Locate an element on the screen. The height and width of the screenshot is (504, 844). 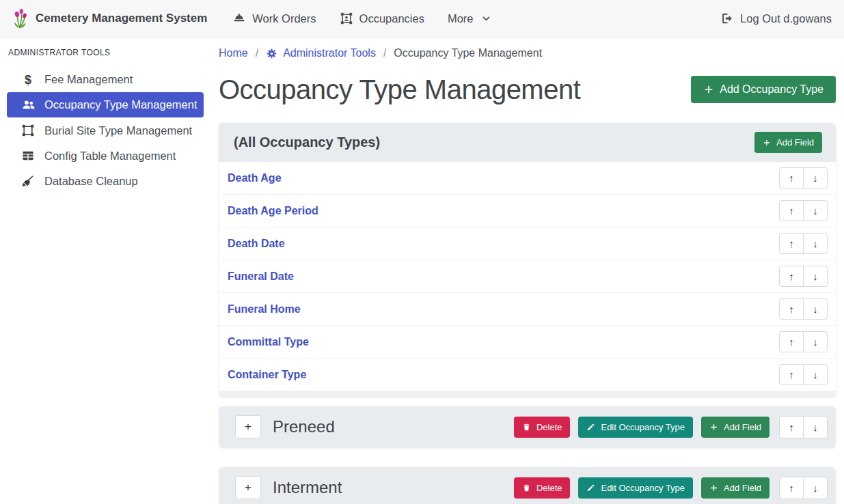
brand-title: Cemetery Management System is located at coordinates (122, 18).